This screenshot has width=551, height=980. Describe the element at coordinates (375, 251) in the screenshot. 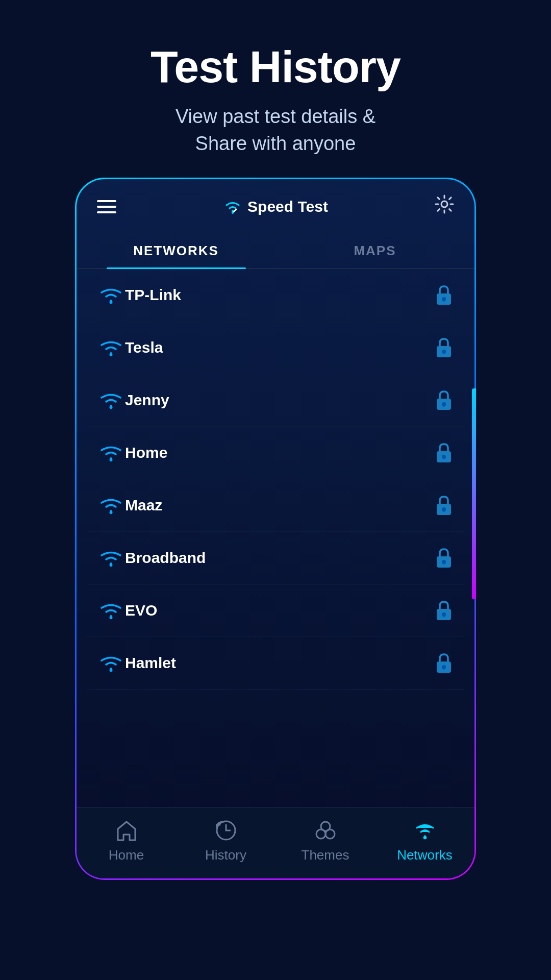

I see `tab-maps: MAPS` at that location.